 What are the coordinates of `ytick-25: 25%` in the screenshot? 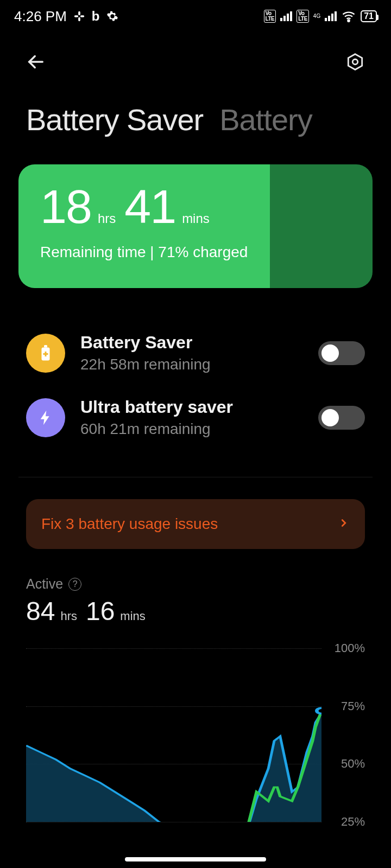 It's located at (353, 822).